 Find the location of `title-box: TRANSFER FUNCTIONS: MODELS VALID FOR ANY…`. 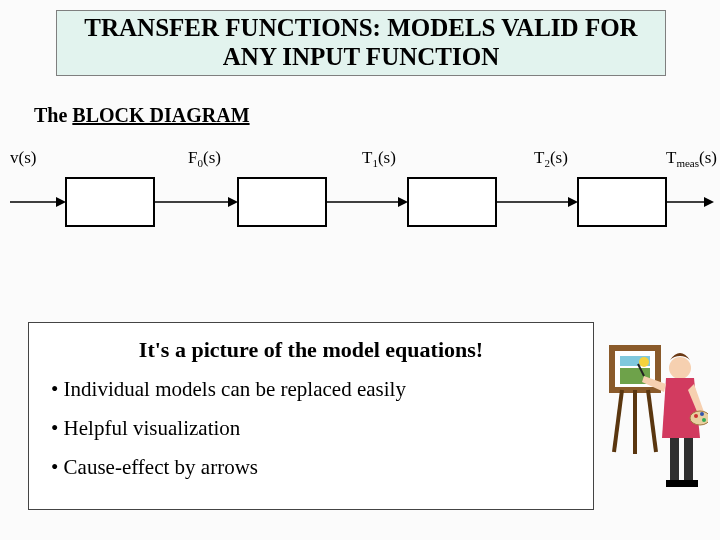

title-box: TRANSFER FUNCTIONS: MODELS VALID FOR ANY… is located at coordinates (361, 43).